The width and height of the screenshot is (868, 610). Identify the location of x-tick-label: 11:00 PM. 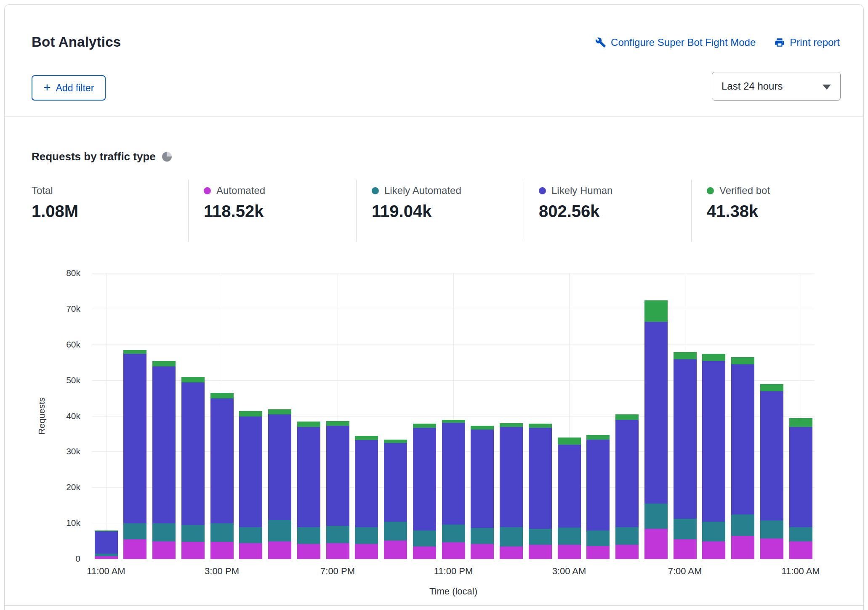
(454, 571).